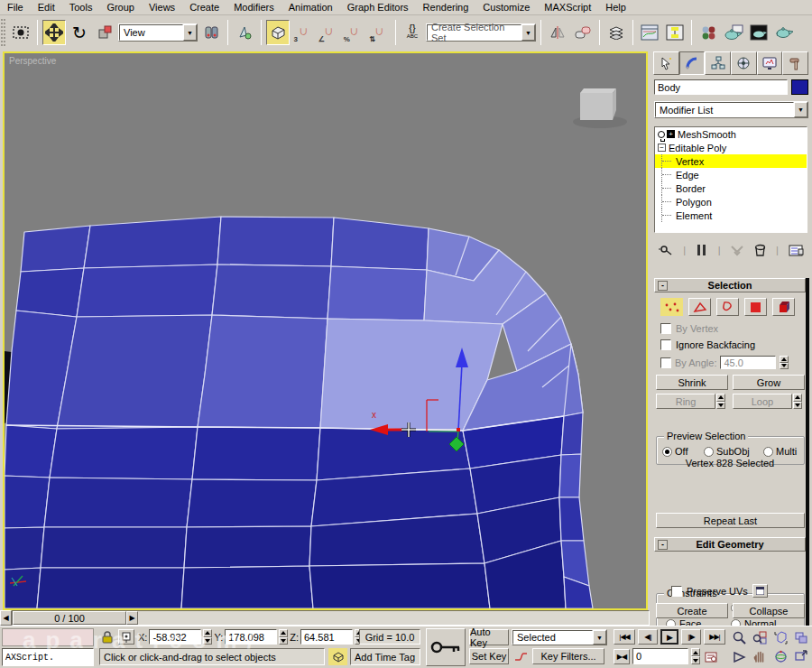  Describe the element at coordinates (711, 656) in the screenshot. I see `time-configuration-icon` at that location.